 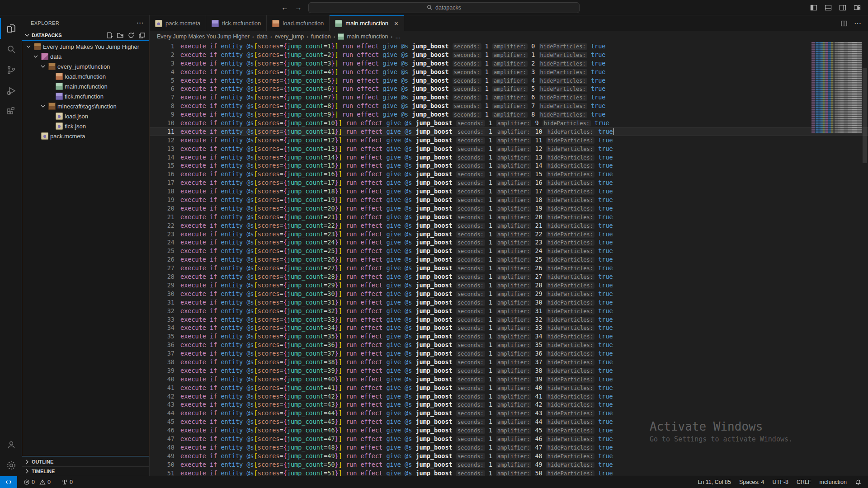 I want to click on code-line: 13execute if entity @s[scores={jump_coun…, so click(x=509, y=149).